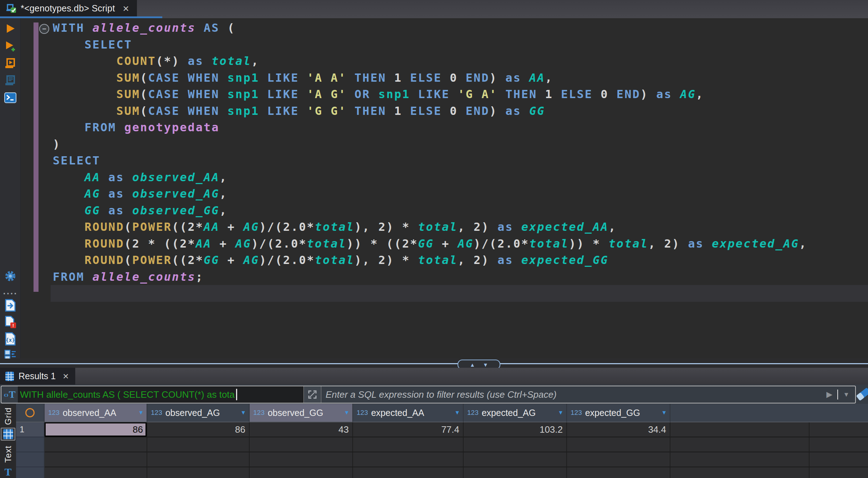  Describe the element at coordinates (301, 430) in the screenshot. I see `grid-cell-observed_GG: 43` at that location.